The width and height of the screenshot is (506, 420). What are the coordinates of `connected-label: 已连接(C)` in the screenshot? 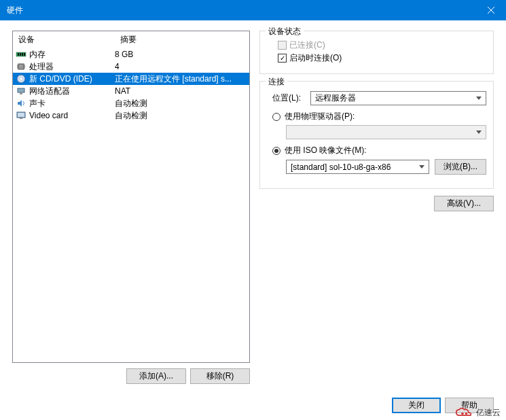 It's located at (307, 45).